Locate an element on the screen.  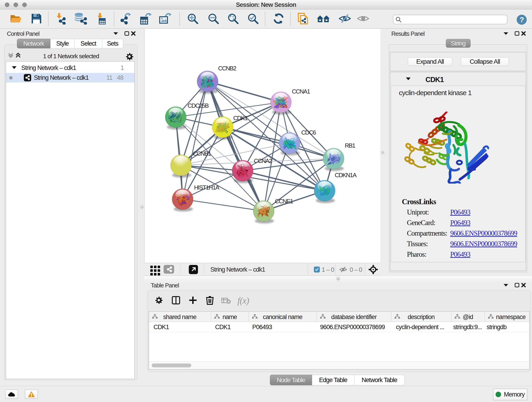
svg-text: CCNE1 is located at coordinates (284, 201).